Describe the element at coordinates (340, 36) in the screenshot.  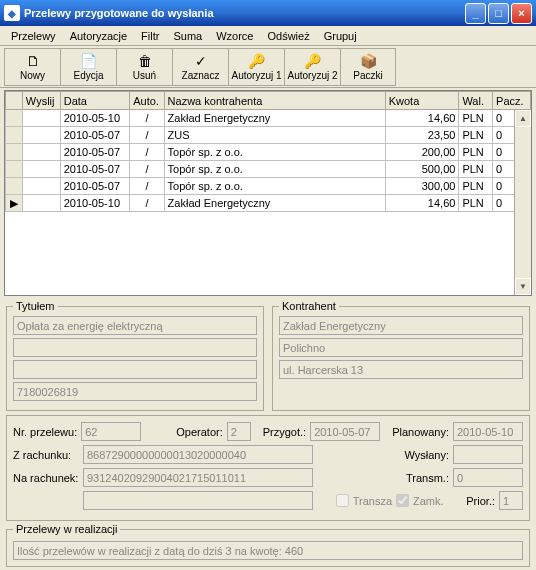
I see `menu-grupuj: Grupuj` at that location.